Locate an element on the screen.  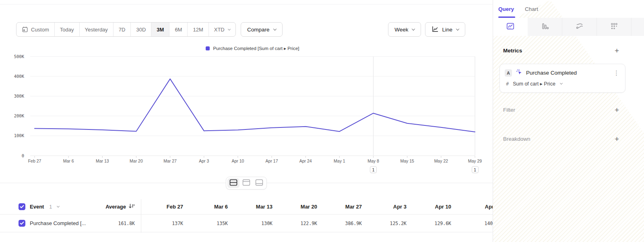
funnel-bars-icon is located at coordinates (545, 27).